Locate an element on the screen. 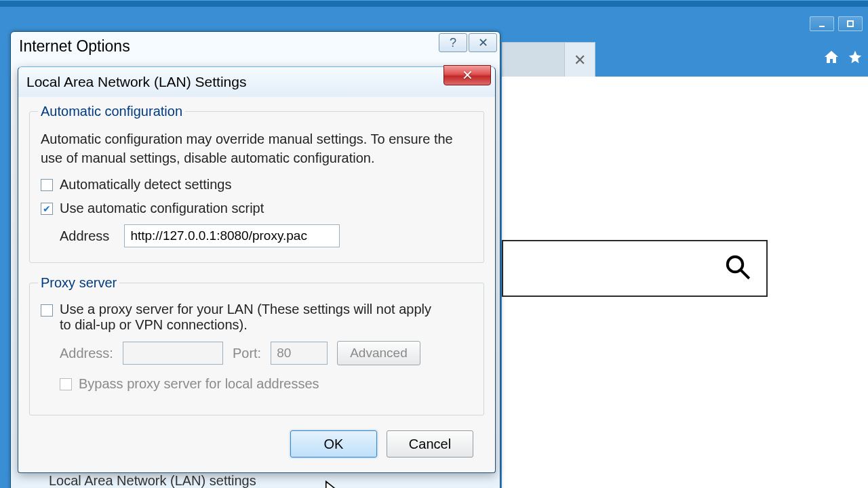 This screenshot has width=868, height=488. help-button: ? is located at coordinates (453, 43).